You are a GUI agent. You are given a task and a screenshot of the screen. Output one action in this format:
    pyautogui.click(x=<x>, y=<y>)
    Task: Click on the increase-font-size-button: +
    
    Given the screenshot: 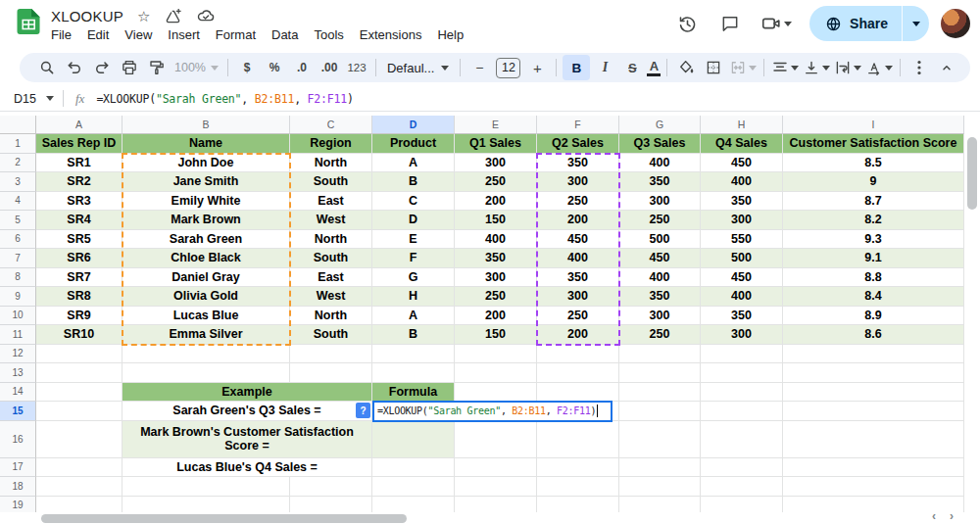 What is the action you would take?
    pyautogui.click(x=537, y=68)
    